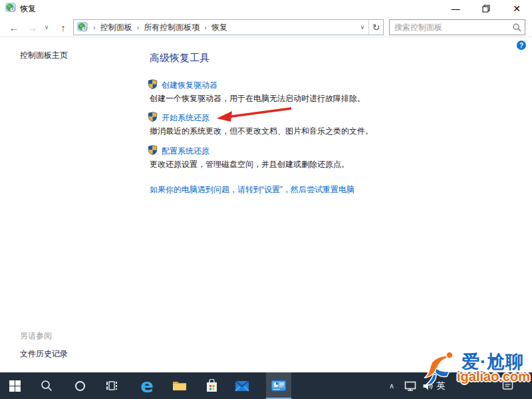 Image resolution: width=532 pixels, height=399 pixels. Describe the element at coordinates (116, 28) in the screenshot. I see `breadcrumb-control-panel: 控制面板` at that location.